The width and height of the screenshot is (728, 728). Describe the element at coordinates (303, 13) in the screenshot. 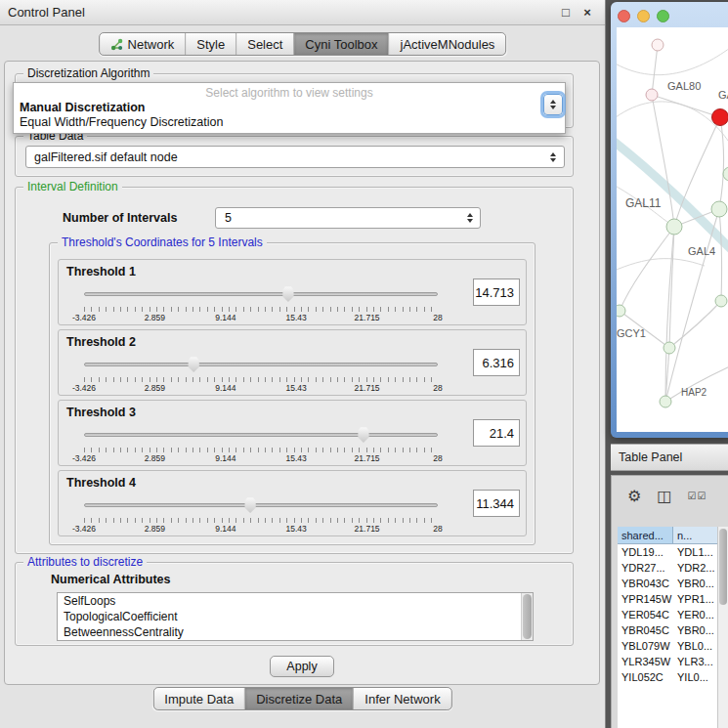

I see `control-panel-titlebar: Control Panel □ ×` at that location.